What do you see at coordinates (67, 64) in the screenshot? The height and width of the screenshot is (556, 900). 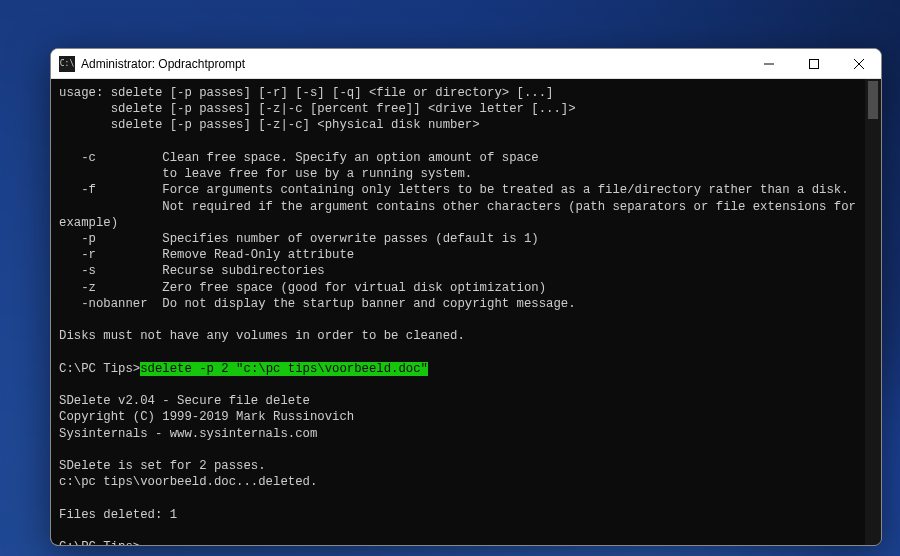 I see `app-icon: C:\` at bounding box center [67, 64].